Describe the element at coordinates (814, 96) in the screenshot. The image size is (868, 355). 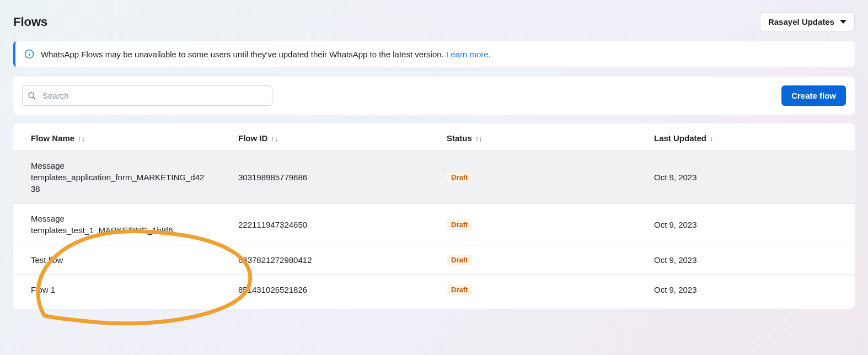
I see `create-flow-button: Create flow` at that location.